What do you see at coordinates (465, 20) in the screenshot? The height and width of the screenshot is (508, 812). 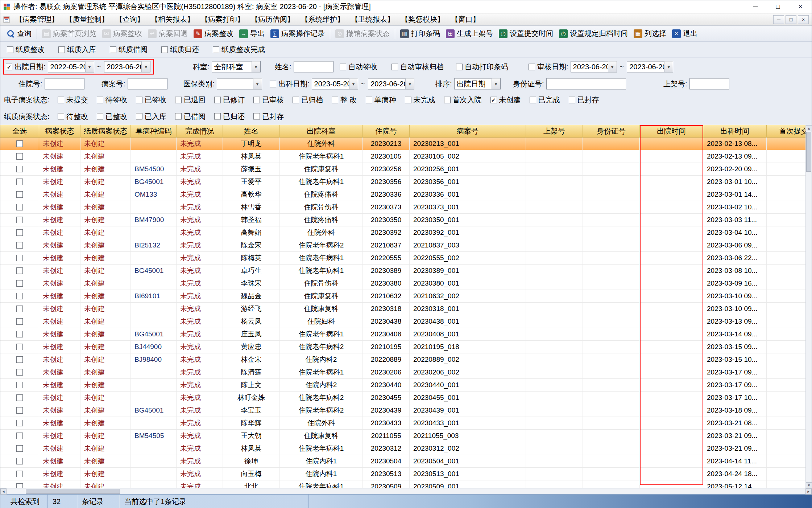 I see `menu-item-9: 【窗口】` at bounding box center [465, 20].